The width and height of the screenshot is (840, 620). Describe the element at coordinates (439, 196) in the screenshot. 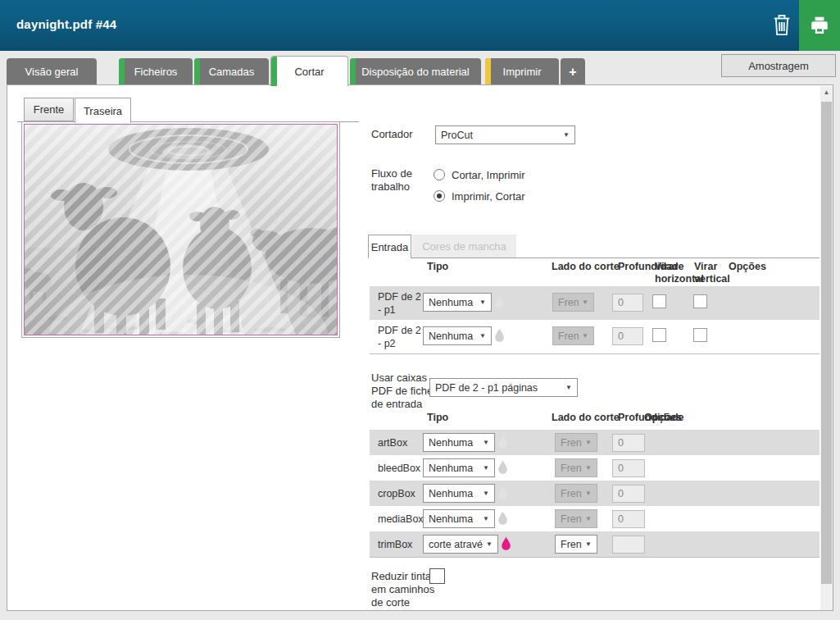

I see `radio-imprimir-cortar` at that location.